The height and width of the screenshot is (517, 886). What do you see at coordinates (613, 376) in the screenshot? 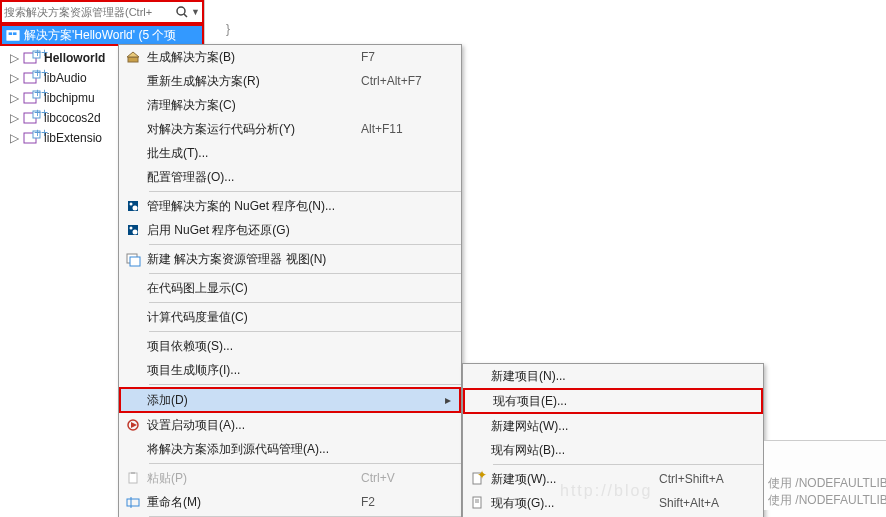
I see `submenu-item: 新建项目(N)...` at bounding box center [613, 376].